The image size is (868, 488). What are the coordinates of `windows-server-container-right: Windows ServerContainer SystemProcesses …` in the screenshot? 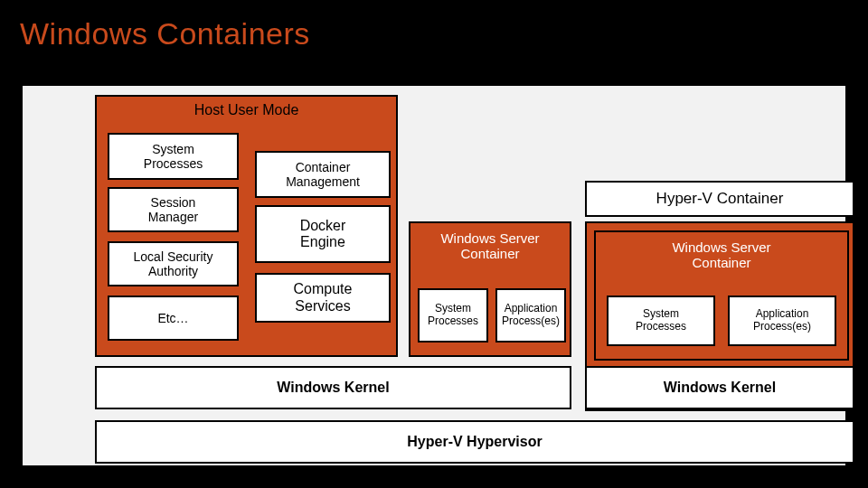 It's located at (722, 296).